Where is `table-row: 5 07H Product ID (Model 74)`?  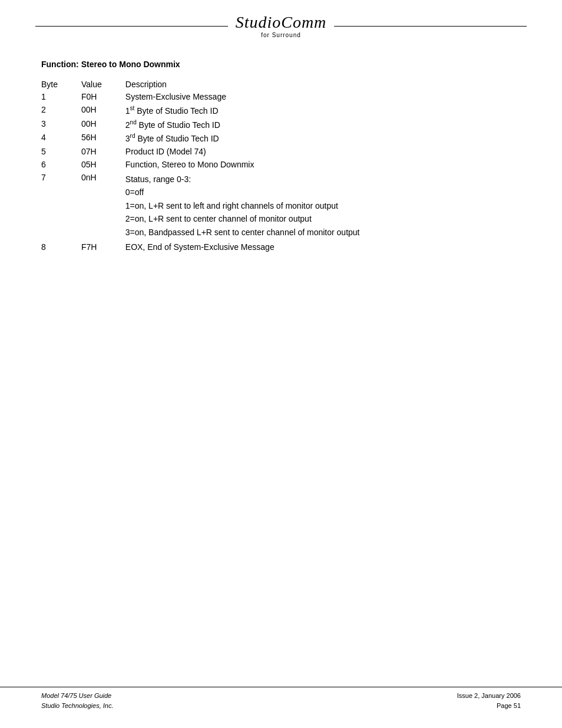
table-row: 5 07H Product ID (Model 74) is located at coordinates (281, 151).